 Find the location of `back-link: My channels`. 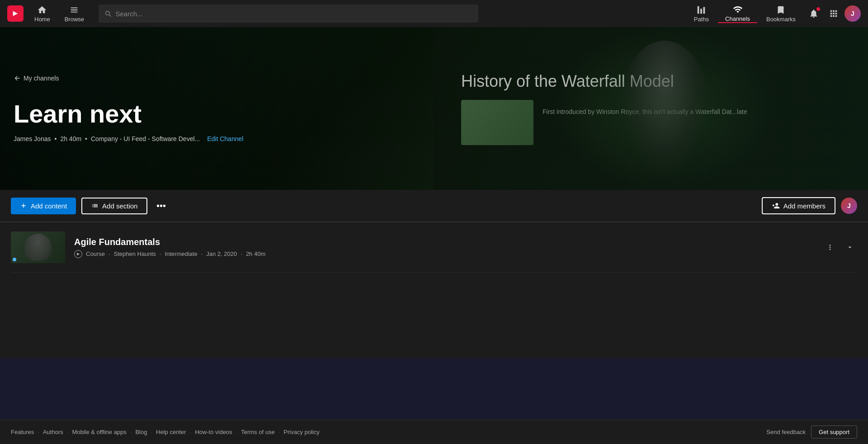

back-link: My channels is located at coordinates (217, 78).